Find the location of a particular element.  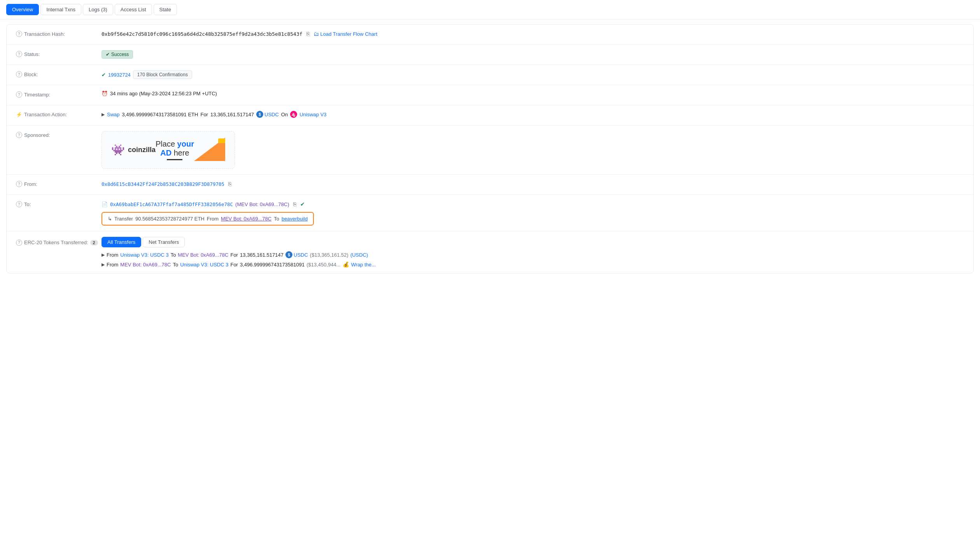

triangle-graphic is located at coordinates (210, 149).